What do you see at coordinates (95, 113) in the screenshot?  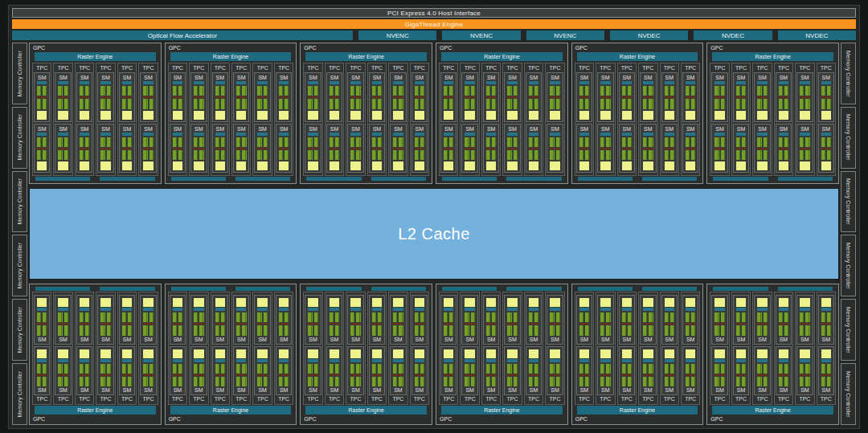 I see `gpc-block: GPCRaster EngineTPCSMSMTPCSMSMTPCSMSMTPC…` at bounding box center [95, 113].